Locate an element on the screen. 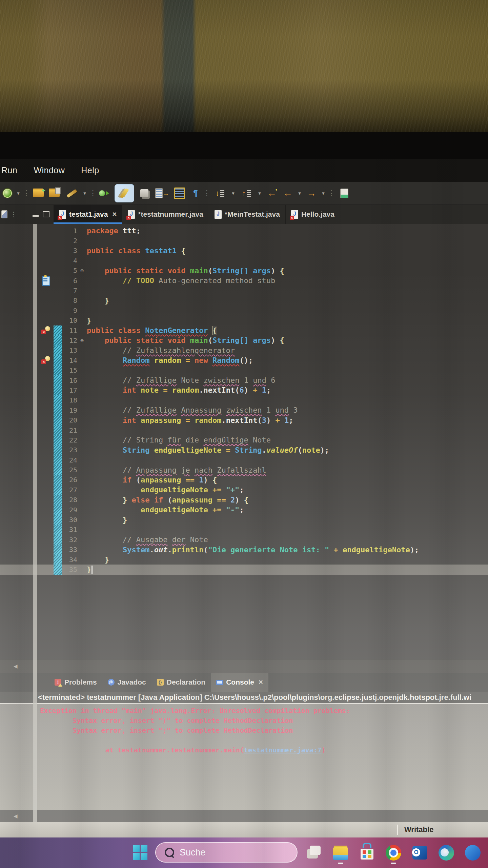  line-number: 14 is located at coordinates (69, 360).